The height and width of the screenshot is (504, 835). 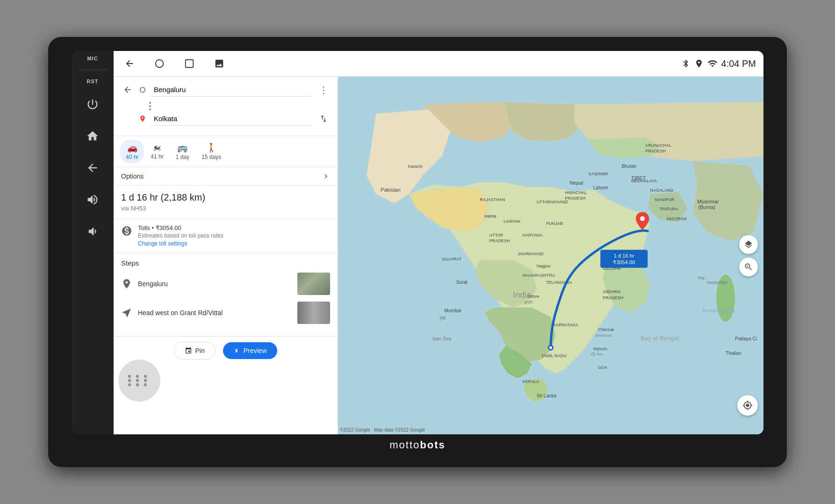 I want to click on transport-car: 🚗 40 hr, so click(x=132, y=151).